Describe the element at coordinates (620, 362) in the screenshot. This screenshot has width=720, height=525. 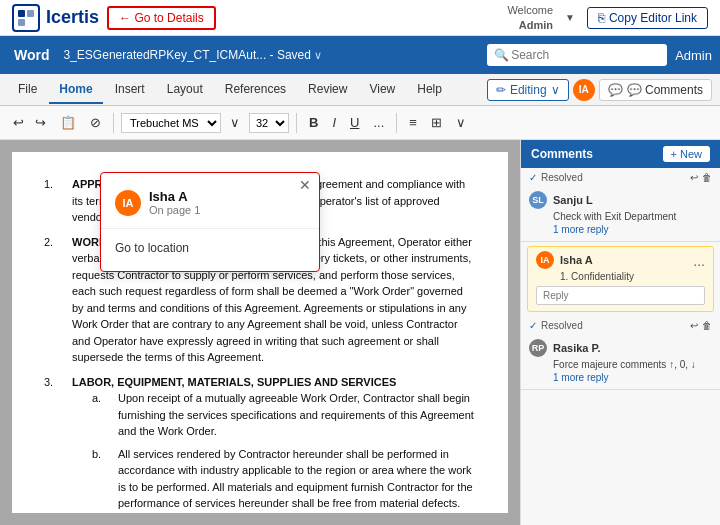
I see `comment-item-3: RP Rasika P. Force majeure comments ↑, 0…` at that location.